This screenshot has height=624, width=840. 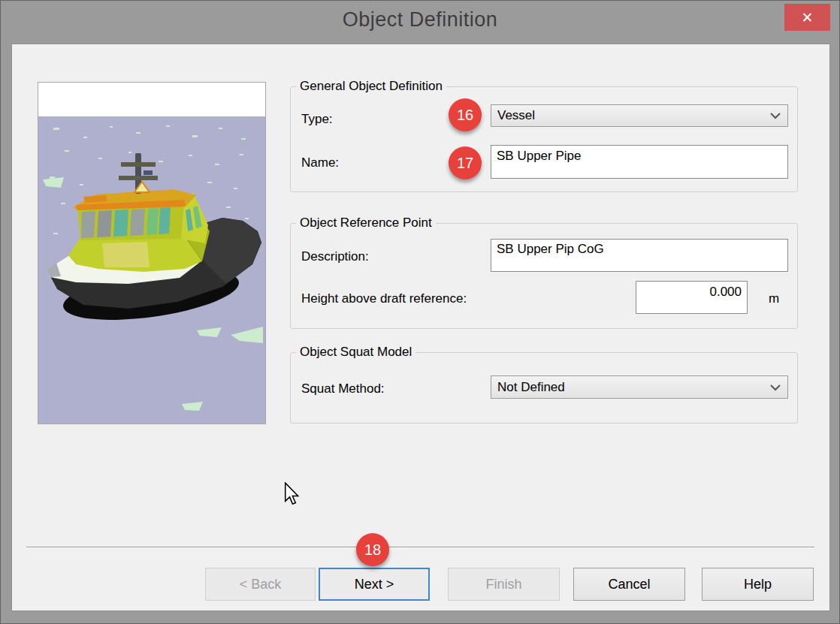 I want to click on mouse-cursor-icon, so click(x=292, y=496).